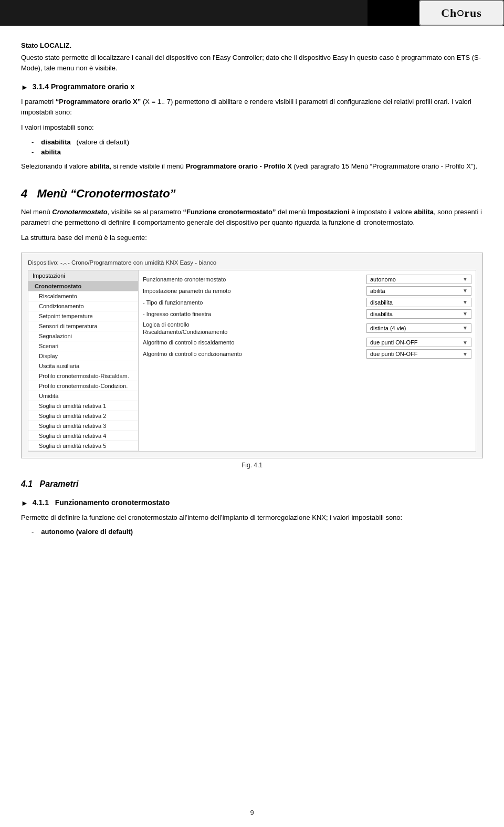 This screenshot has height=827, width=504. I want to click on sidebar-header: Impostazioni, so click(83, 276).